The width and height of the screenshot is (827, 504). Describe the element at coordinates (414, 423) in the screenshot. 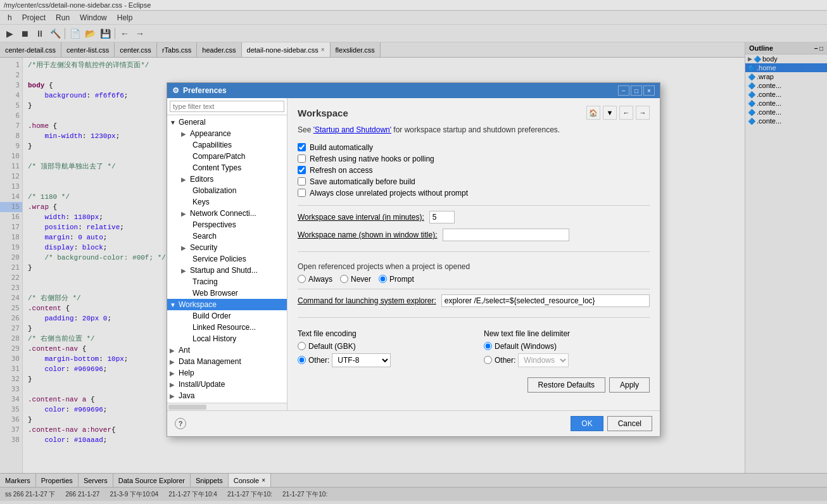

I see `dialog-footer: ? OK Cancel` at that location.